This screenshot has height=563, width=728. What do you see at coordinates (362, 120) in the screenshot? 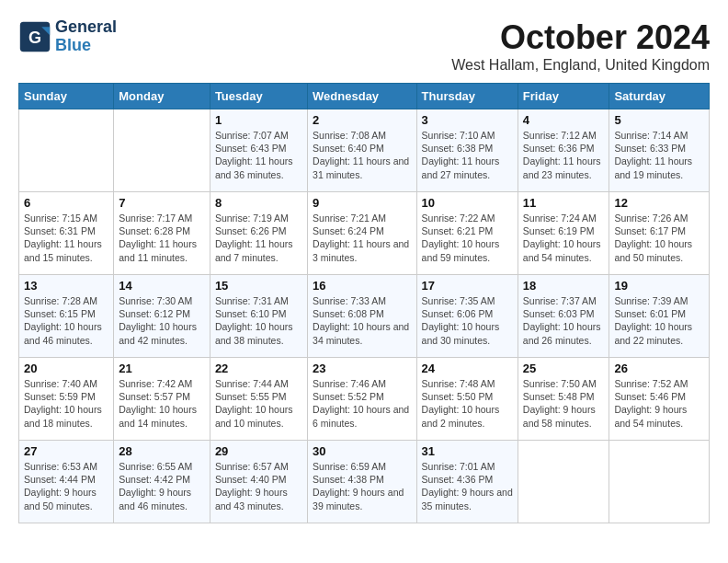
I see `day-number: 2` at bounding box center [362, 120].